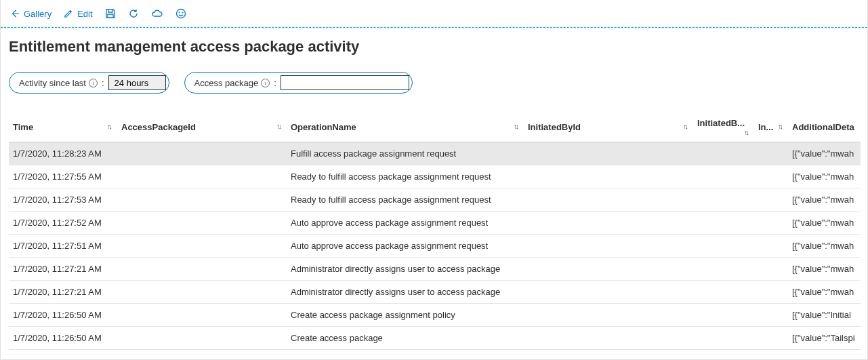 The image size is (868, 360). I want to click on smiley-icon, so click(181, 14).